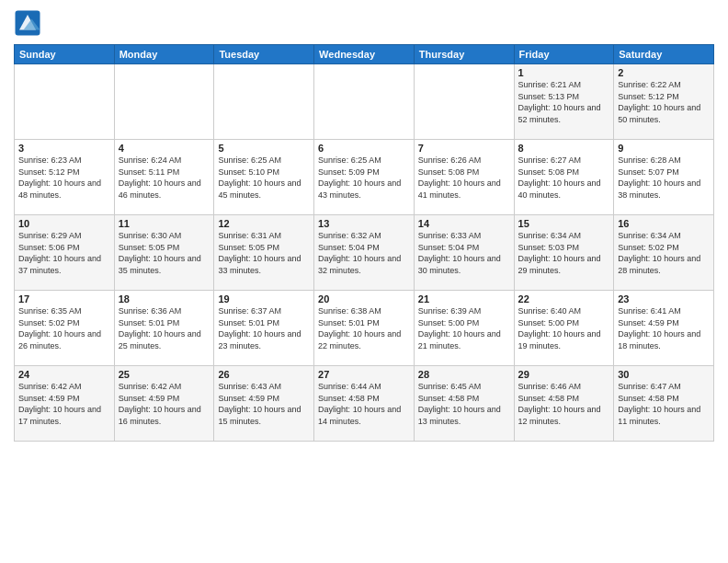 This screenshot has height=563, width=728. I want to click on day-info: Sunrise: 6:34 AM Sunset: 5:02 PM Dayligh…, so click(664, 253).